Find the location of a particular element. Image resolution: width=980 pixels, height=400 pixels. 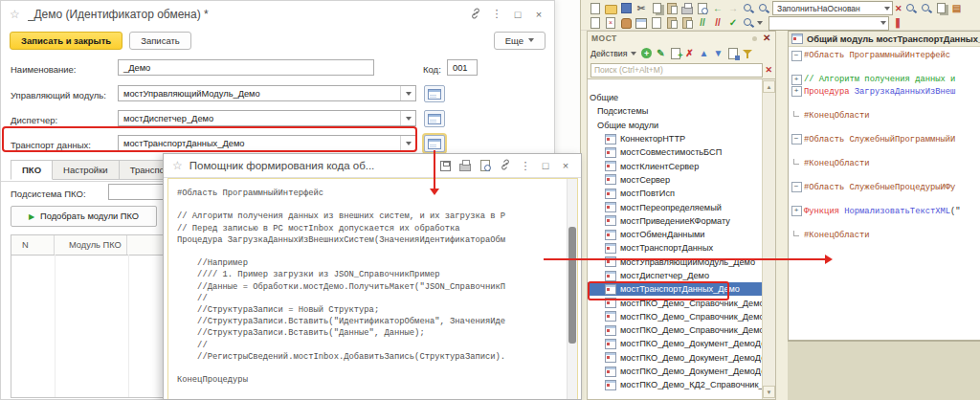

text-document-icon is located at coordinates (595, 23).